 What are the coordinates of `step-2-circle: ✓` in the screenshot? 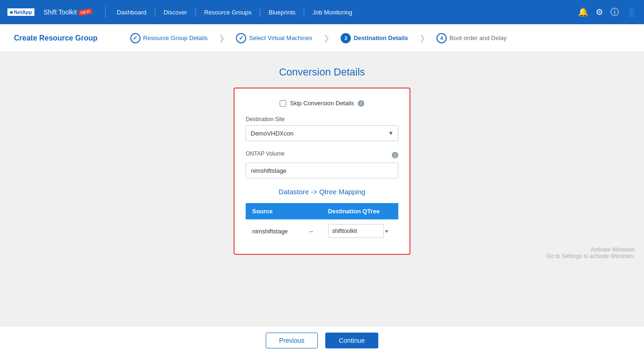 It's located at (241, 38).